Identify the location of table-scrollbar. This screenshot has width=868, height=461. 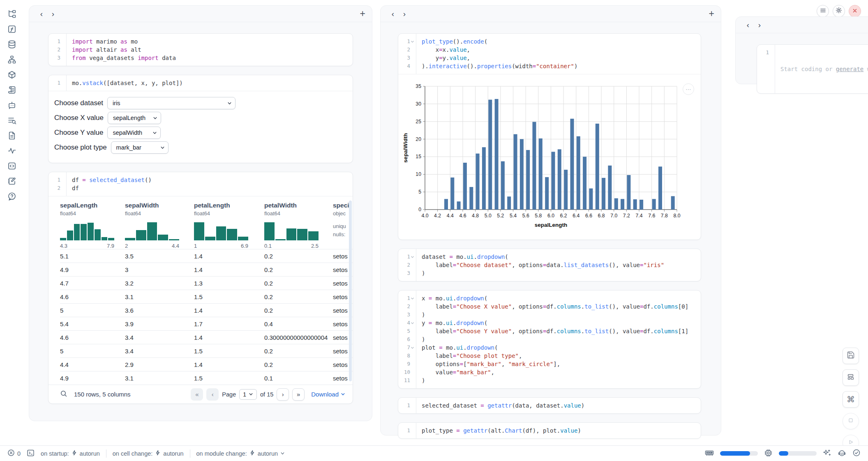
(350, 291).